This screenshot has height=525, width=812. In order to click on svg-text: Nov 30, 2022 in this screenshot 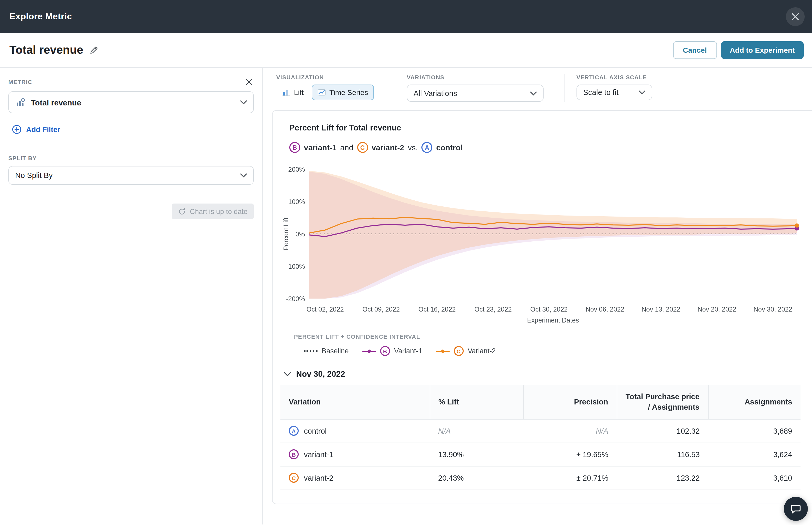, I will do `click(773, 309)`.